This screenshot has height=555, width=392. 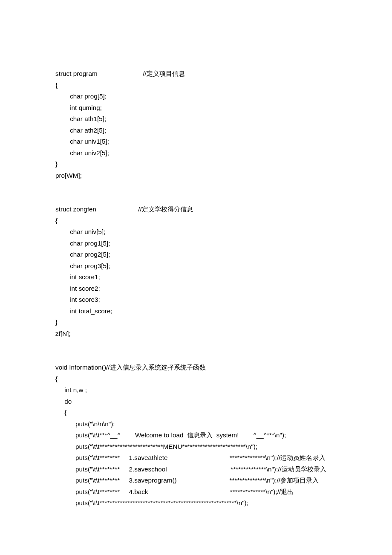 What do you see at coordinates (63, 333) in the screenshot?
I see `code-line: zf[N];` at bounding box center [63, 333].